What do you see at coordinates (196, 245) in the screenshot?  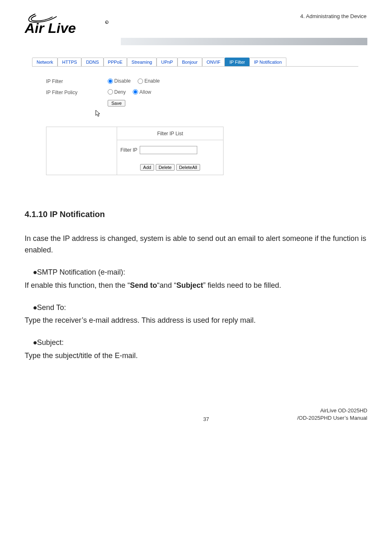 I see `intro-paragraph: In case the IP address is changed, syste…` at bounding box center [196, 245].